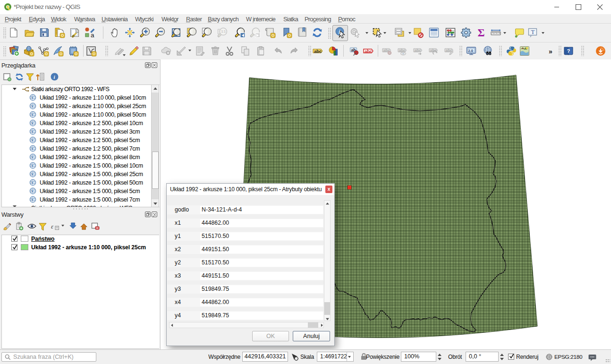 The width and height of the screenshot is (611, 364). I want to click on svg-text: T, so click(533, 32).